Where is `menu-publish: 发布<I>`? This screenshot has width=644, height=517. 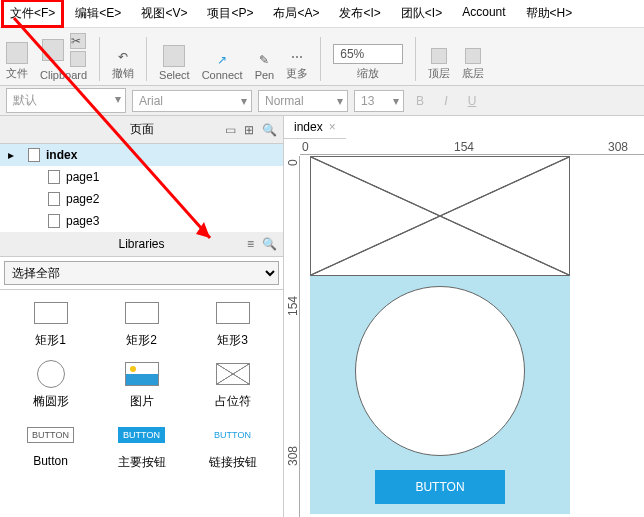 menu-publish: 发布<I> is located at coordinates (360, 14).